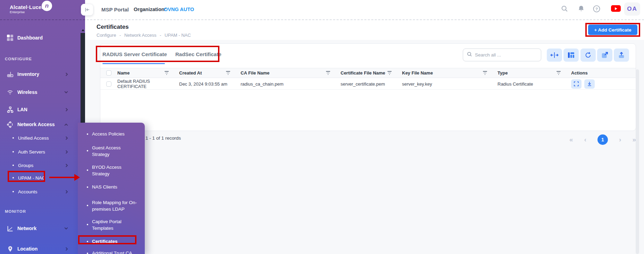 This screenshot has height=254, width=644. I want to click on annotation-arrow-line, so click(62, 177).